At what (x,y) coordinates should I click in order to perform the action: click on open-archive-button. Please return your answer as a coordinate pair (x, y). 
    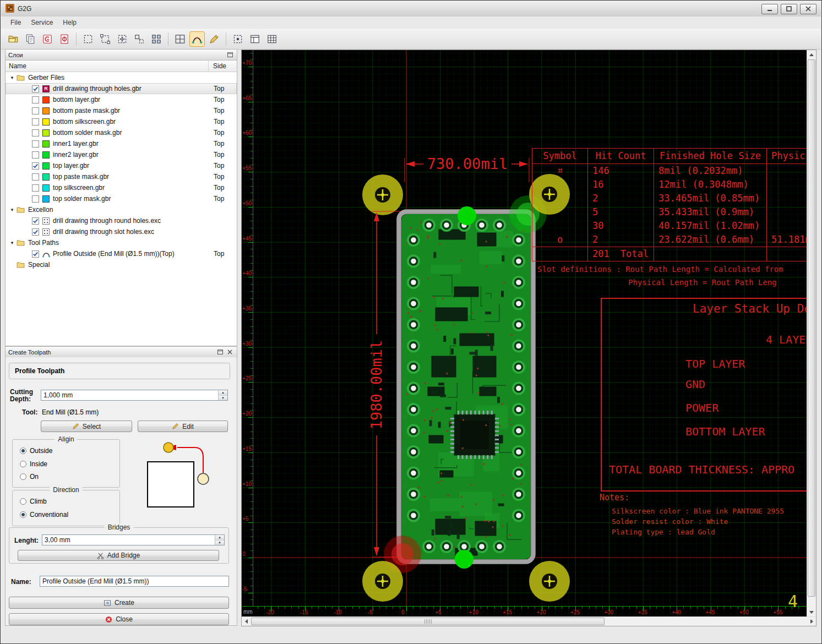
    Looking at the image, I should click on (30, 39).